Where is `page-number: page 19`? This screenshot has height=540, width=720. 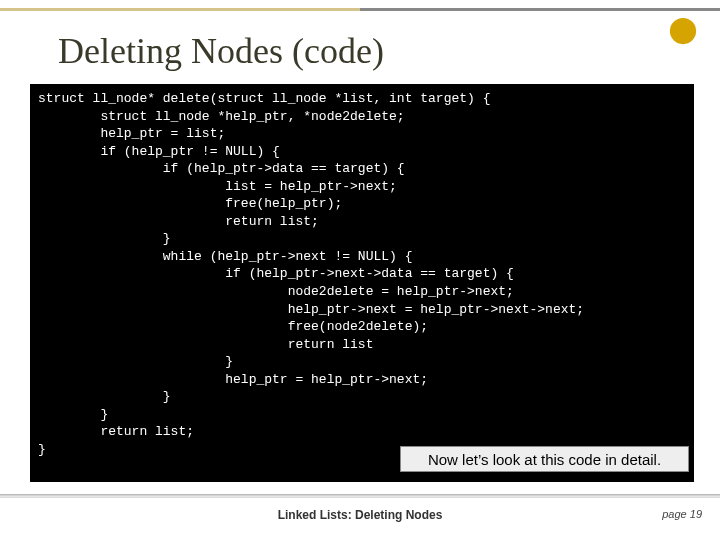 page-number: page 19 is located at coordinates (682, 514).